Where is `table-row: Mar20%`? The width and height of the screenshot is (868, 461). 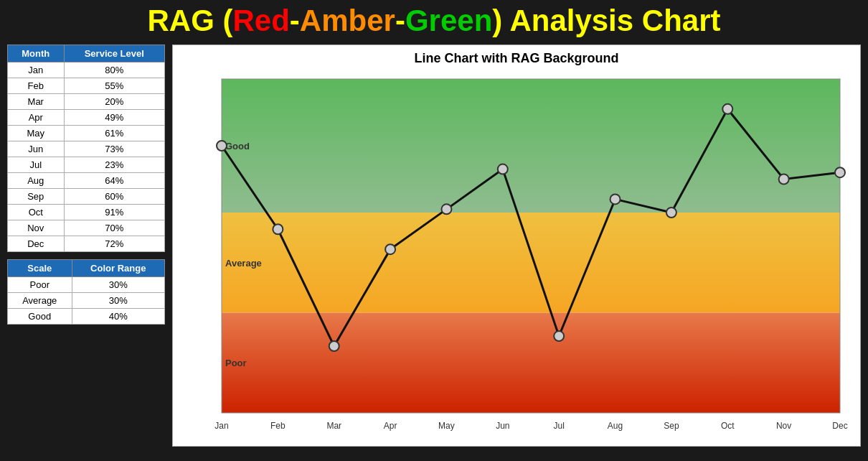
table-row: Mar20% is located at coordinates (86, 102).